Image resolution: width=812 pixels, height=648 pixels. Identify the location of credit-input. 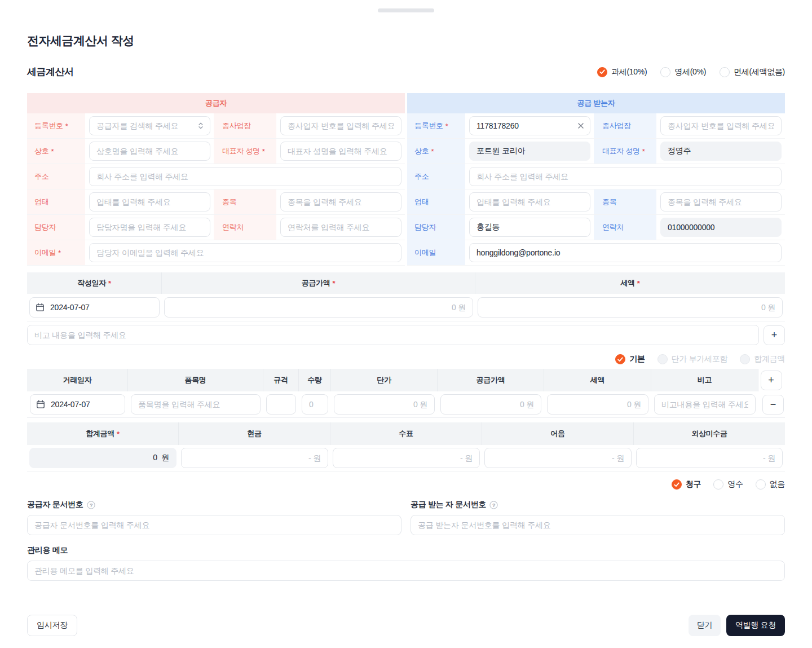
(709, 458).